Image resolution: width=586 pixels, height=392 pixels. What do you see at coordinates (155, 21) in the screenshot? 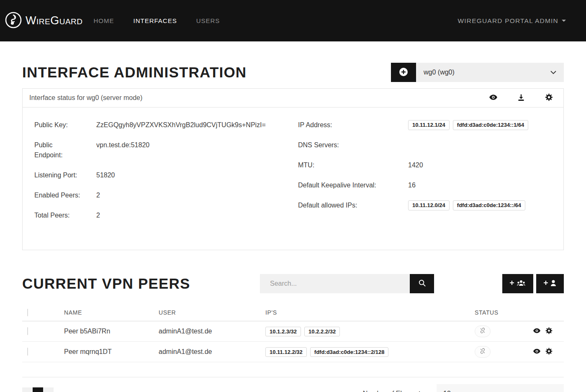
I see `nav-item-interfaces: INTERFACES` at bounding box center [155, 21].